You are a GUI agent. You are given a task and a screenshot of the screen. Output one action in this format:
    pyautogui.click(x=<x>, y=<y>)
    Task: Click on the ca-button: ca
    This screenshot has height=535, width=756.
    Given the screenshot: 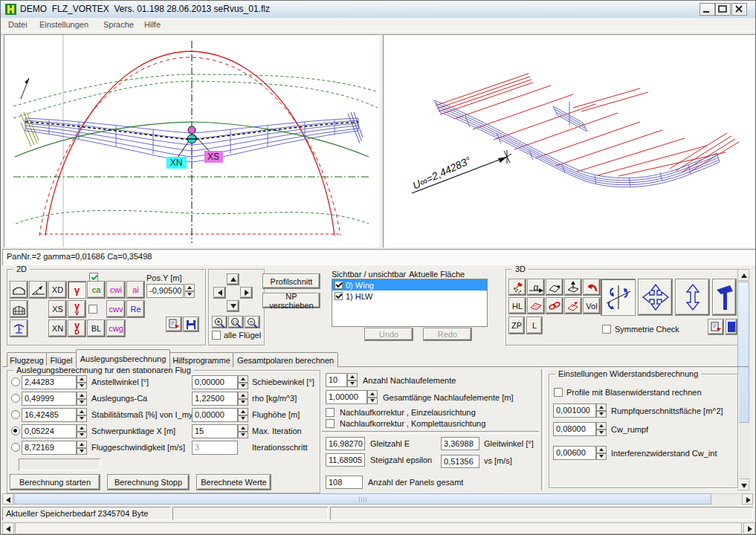 What is the action you would take?
    pyautogui.click(x=97, y=290)
    